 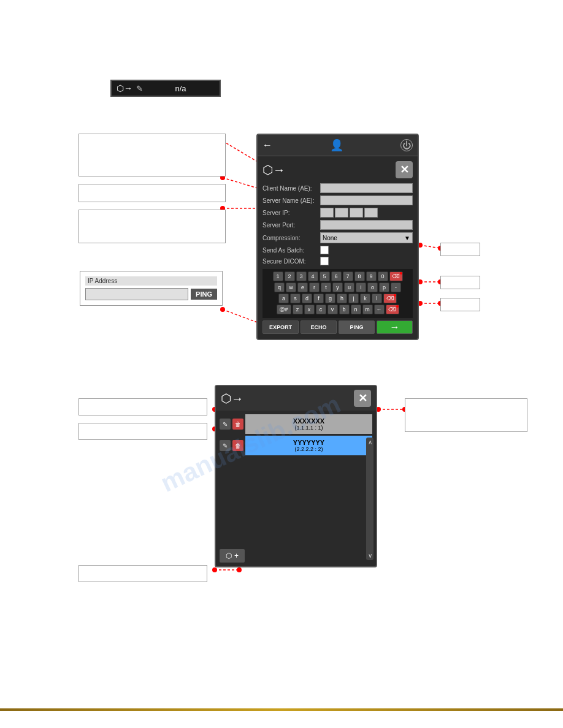 I want to click on dicom-dialog-top: ← 👤 ⏻ ⬡→ ✕ Client Name (AE): Server Name…, so click(x=337, y=237).